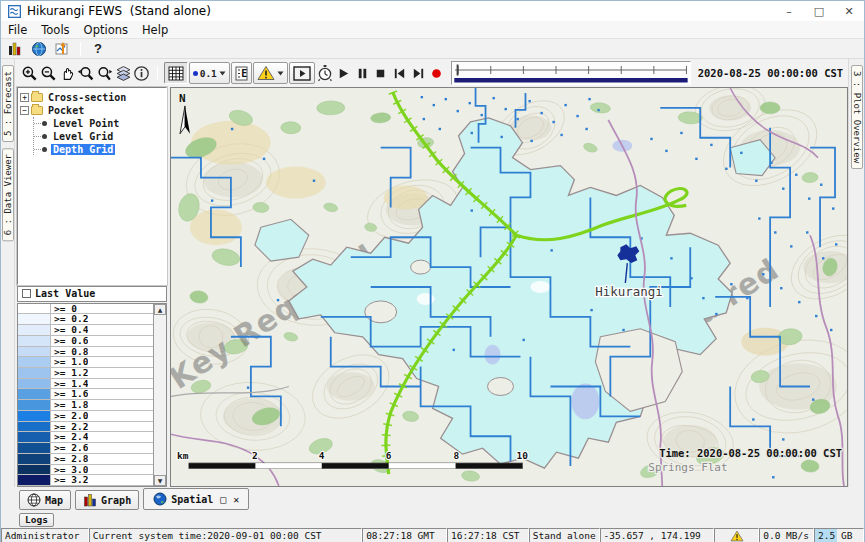  Describe the element at coordinates (86, 310) in the screenshot. I see `legend-row: >= 0` at that location.